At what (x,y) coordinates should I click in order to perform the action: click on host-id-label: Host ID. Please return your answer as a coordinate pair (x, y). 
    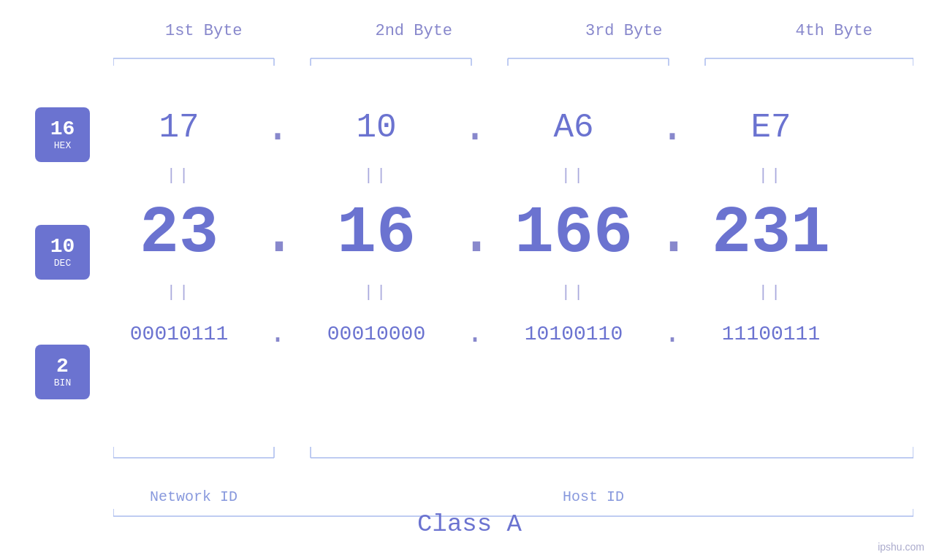
    Looking at the image, I should click on (593, 496).